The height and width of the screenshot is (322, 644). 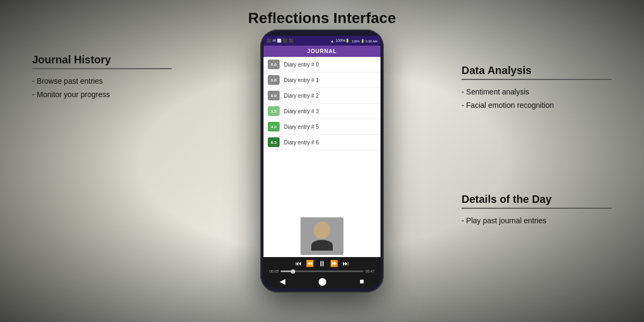 I want to click on entry-label: Diary entry # 2, so click(x=302, y=96).